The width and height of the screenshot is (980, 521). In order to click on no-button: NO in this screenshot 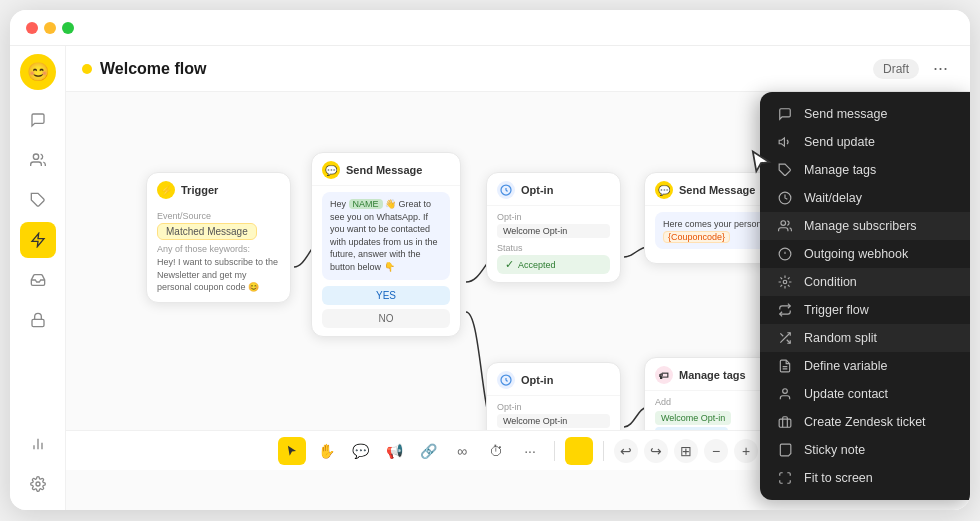, I will do `click(386, 318)`.